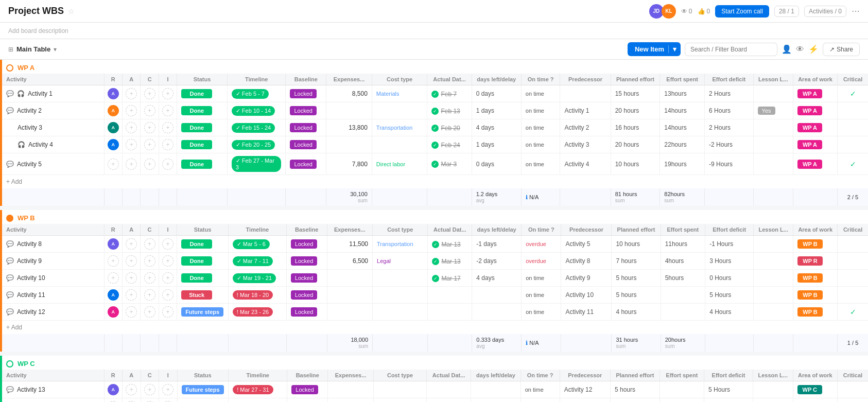 The height and width of the screenshot is (402, 868). What do you see at coordinates (253, 111) in the screenshot?
I see `timeline-badge: ✓ Feb 10 - 14` at bounding box center [253, 111].